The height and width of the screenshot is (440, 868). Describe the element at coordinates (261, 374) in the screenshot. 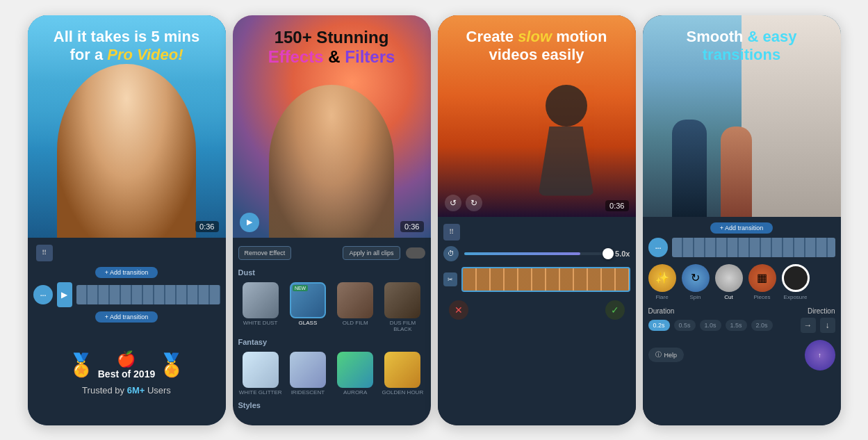

I see `effect-white-glitter: WHITE GLITTER` at that location.